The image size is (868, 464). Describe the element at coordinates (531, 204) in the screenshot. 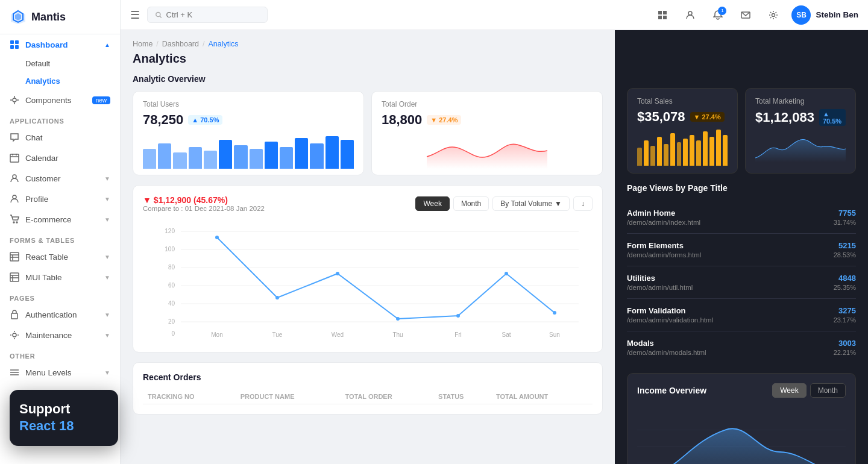

I see `volume-button: By Total Volume ▼` at that location.